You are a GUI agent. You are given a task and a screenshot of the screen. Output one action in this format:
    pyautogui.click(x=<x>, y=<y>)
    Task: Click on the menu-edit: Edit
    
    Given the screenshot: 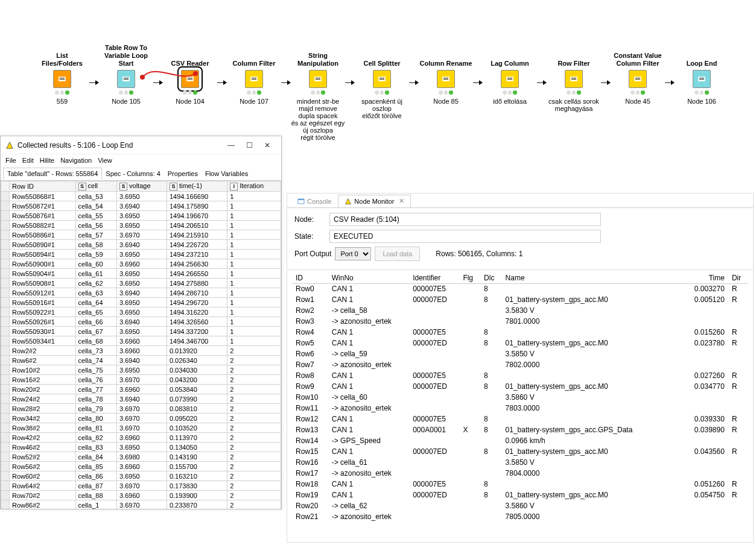 What is the action you would take?
    pyautogui.click(x=28, y=160)
    